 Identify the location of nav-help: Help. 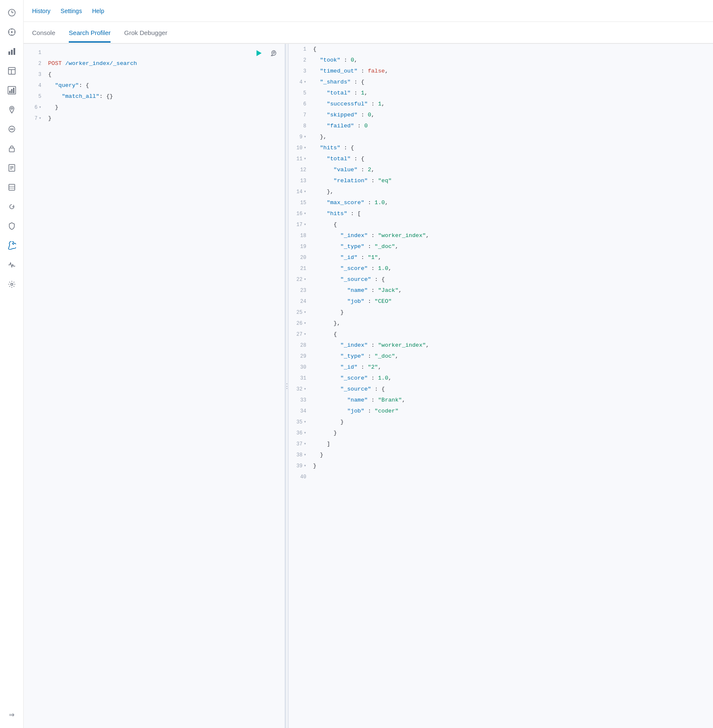
(98, 11).